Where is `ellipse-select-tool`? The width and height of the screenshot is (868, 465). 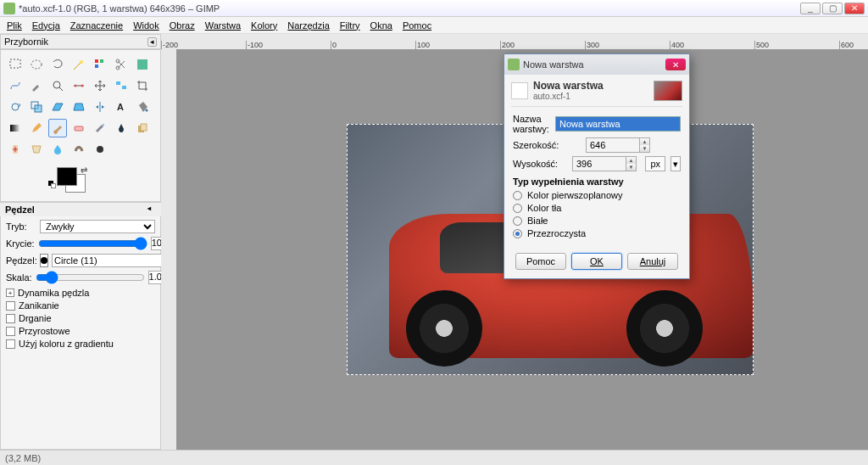 ellipse-select-tool is located at coordinates (36, 64).